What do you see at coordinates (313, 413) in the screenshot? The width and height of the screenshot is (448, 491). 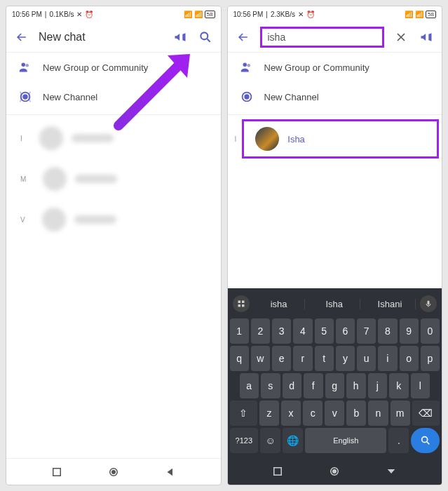 I see `key-c: c` at bounding box center [313, 413].